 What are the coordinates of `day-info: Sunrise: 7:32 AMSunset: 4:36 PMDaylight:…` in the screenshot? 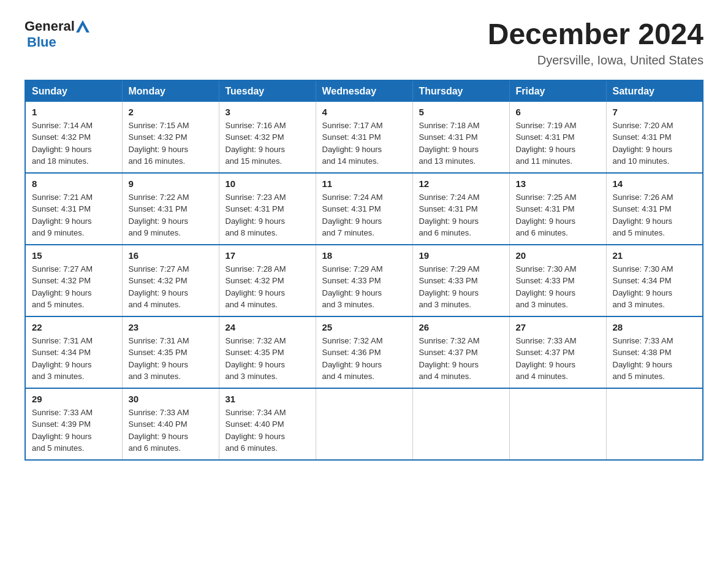 It's located at (353, 359).